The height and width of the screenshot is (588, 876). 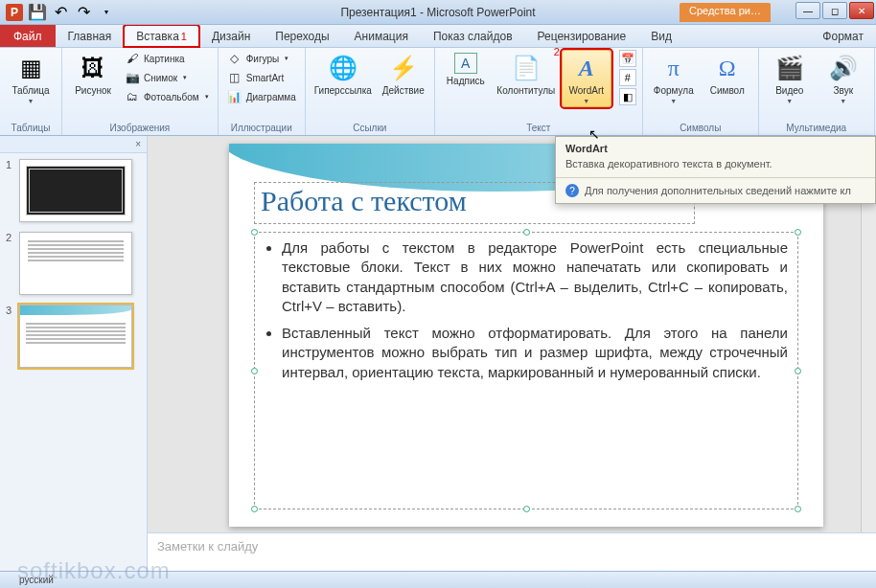 What do you see at coordinates (235, 97) in the screenshot?
I see `chart-icon: 📊` at bounding box center [235, 97].